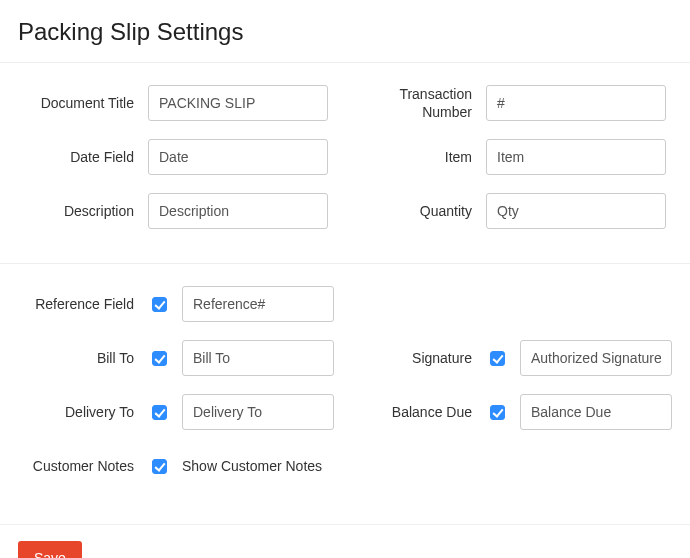  I want to click on checkbox-reference-field, so click(160, 304).